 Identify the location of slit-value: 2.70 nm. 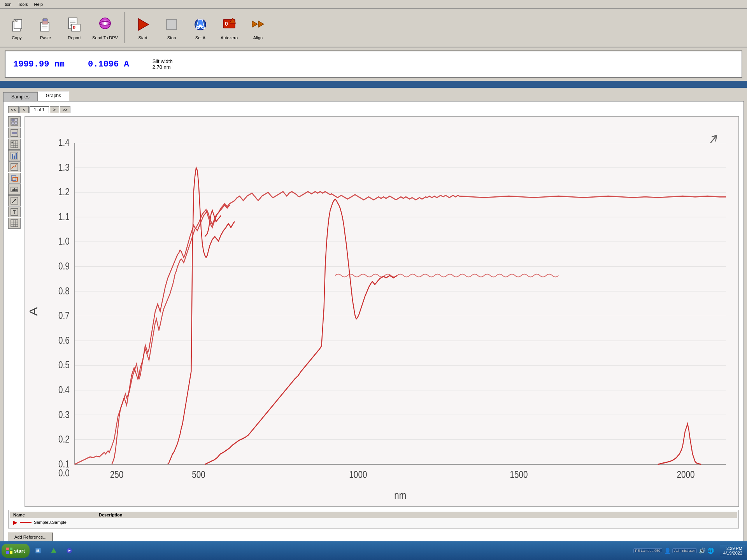
(163, 67).